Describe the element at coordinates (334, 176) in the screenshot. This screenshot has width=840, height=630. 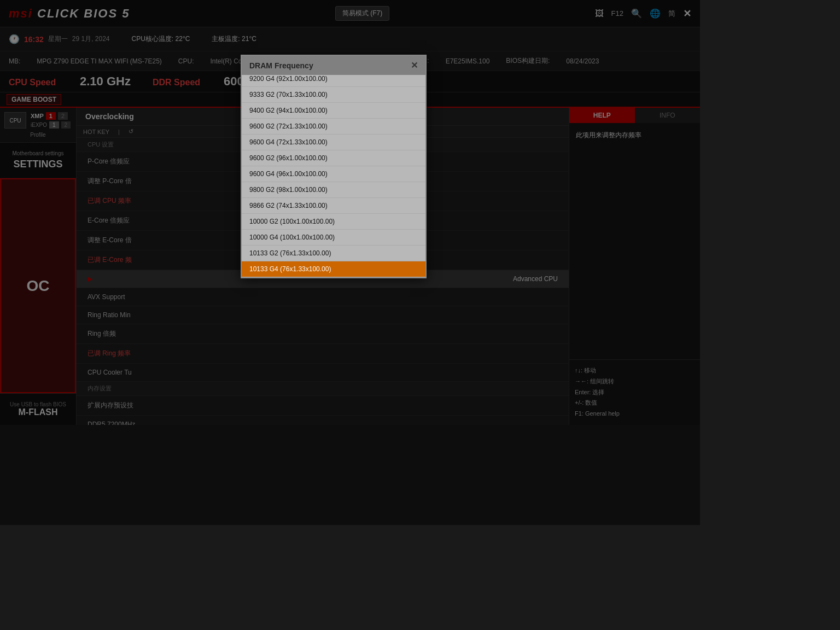
I see `modal-list: 8000 G4 (80x1.00x100.00)8200 G2 (82x1.00…` at that location.